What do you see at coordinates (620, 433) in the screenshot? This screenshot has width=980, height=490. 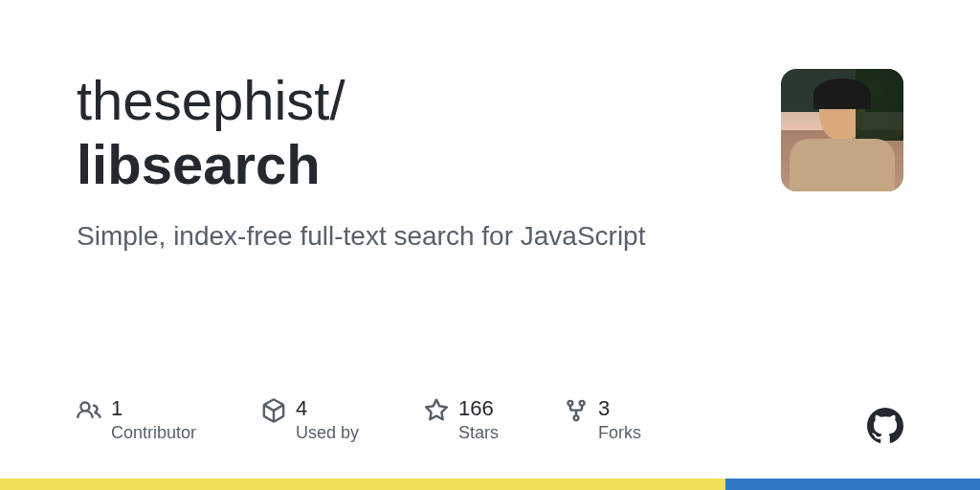 I see `stat-label: Forks` at bounding box center [620, 433].